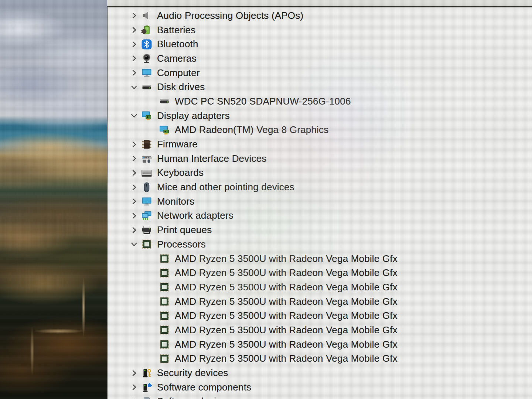 This screenshot has height=399, width=532. Describe the element at coordinates (195, 216) in the screenshot. I see `tree-item-label: Network adapters` at that location.